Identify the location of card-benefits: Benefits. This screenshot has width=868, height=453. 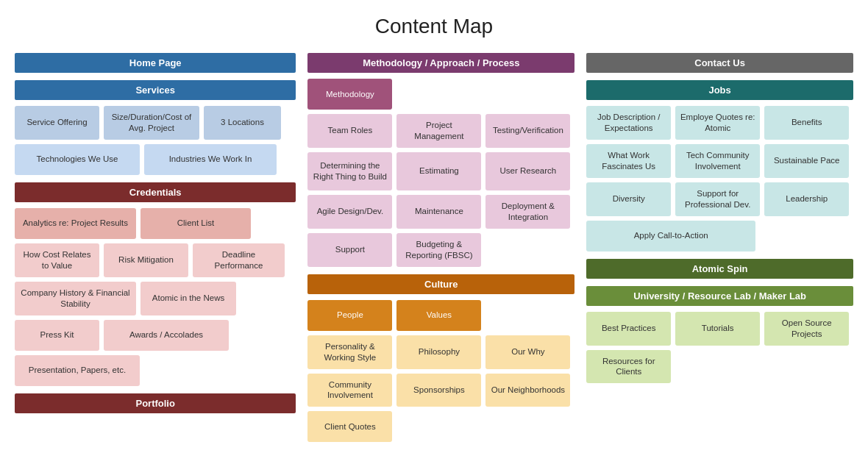
(806, 123).